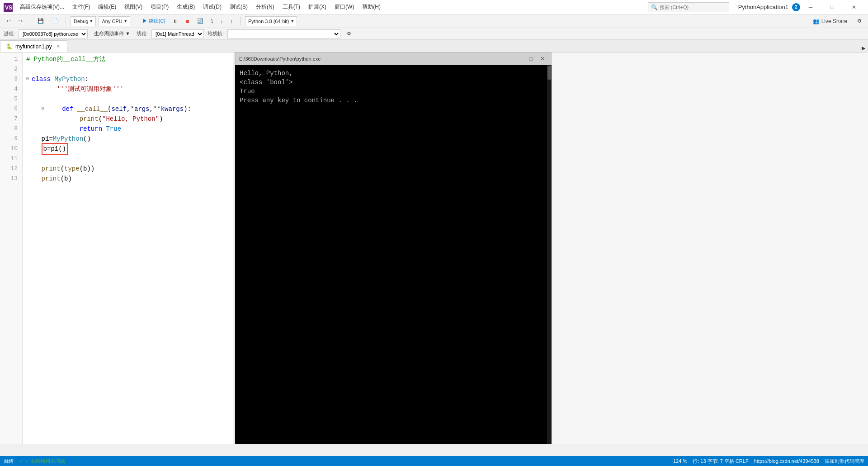 The image size is (868, 466). Describe the element at coordinates (11, 129) in the screenshot. I see `ln-8: 8` at that location.